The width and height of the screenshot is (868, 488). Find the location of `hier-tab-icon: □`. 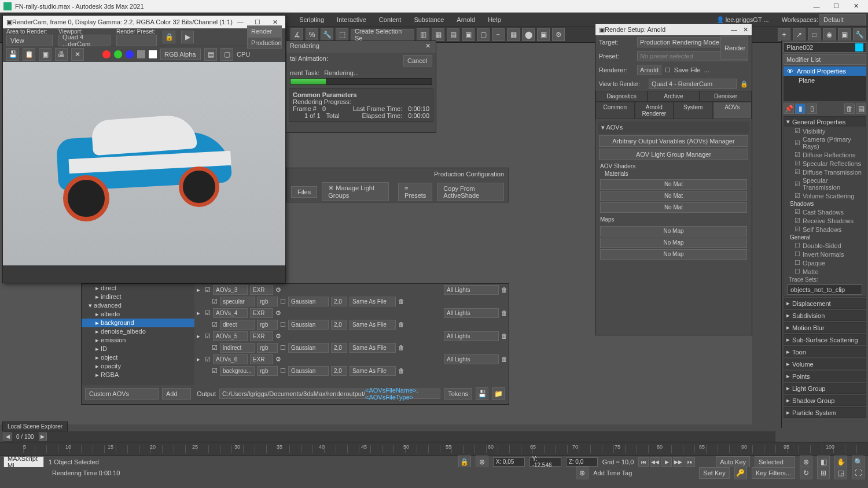

hier-tab-icon: □ is located at coordinates (814, 35).